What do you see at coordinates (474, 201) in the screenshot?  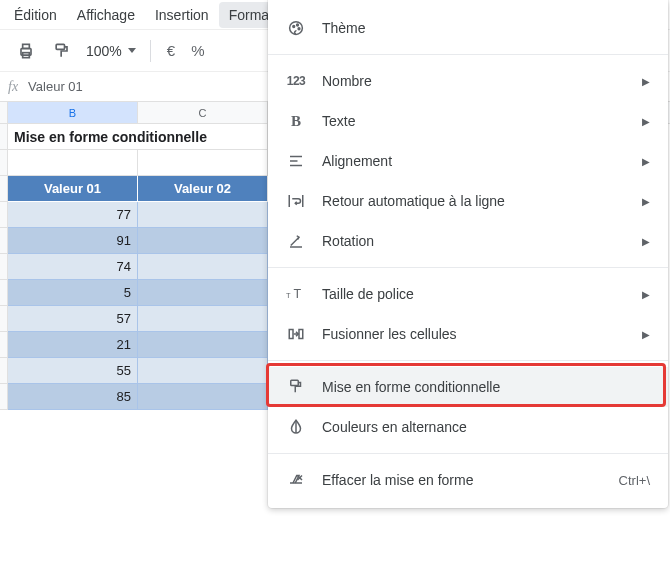 I see `menu-item-label: Retour automatique à la ligne` at bounding box center [474, 201].